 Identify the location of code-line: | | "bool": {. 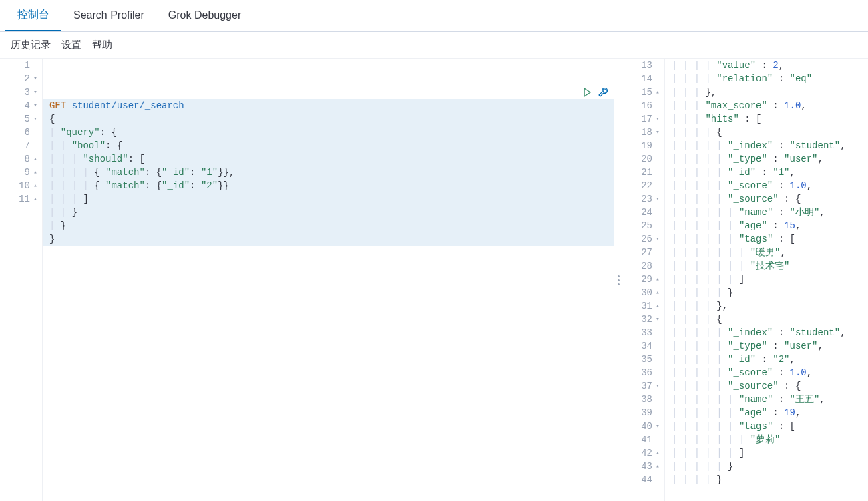
(329, 146).